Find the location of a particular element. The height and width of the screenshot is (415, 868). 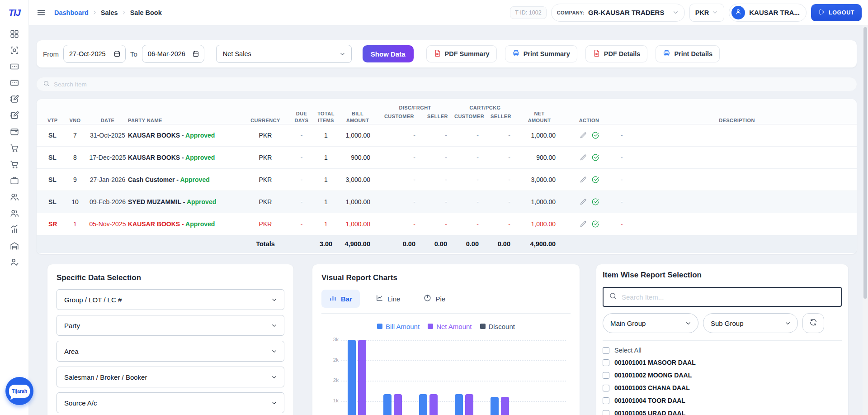

show-data-button: Show Data is located at coordinates (388, 54).